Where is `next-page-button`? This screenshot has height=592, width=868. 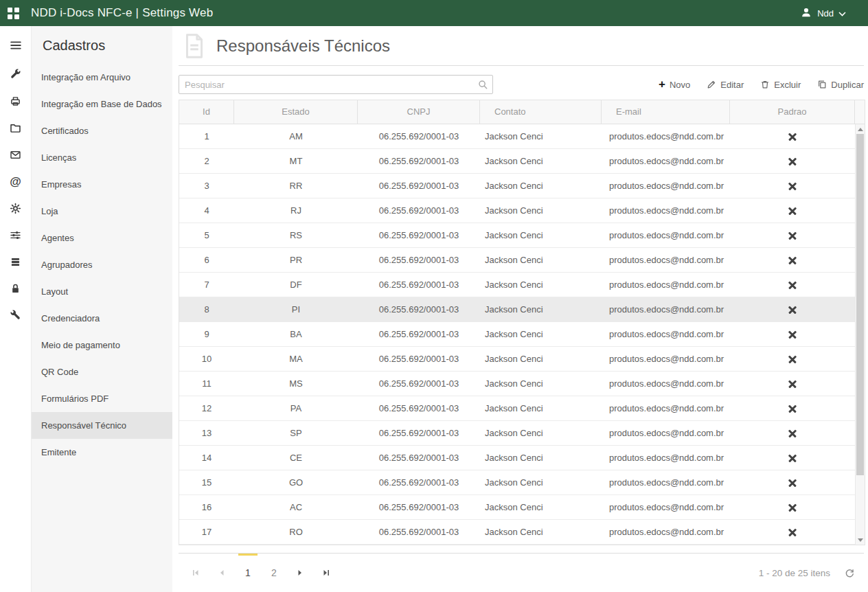 next-page-button is located at coordinates (300, 573).